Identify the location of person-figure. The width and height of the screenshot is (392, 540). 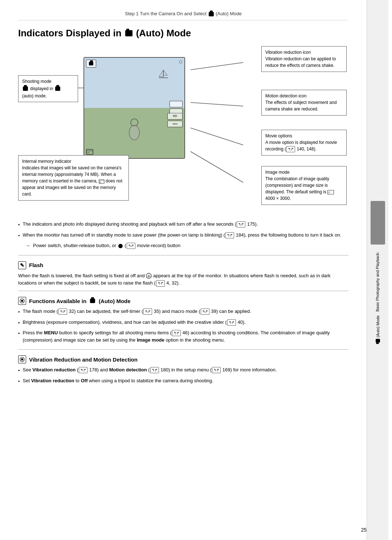
(134, 134).